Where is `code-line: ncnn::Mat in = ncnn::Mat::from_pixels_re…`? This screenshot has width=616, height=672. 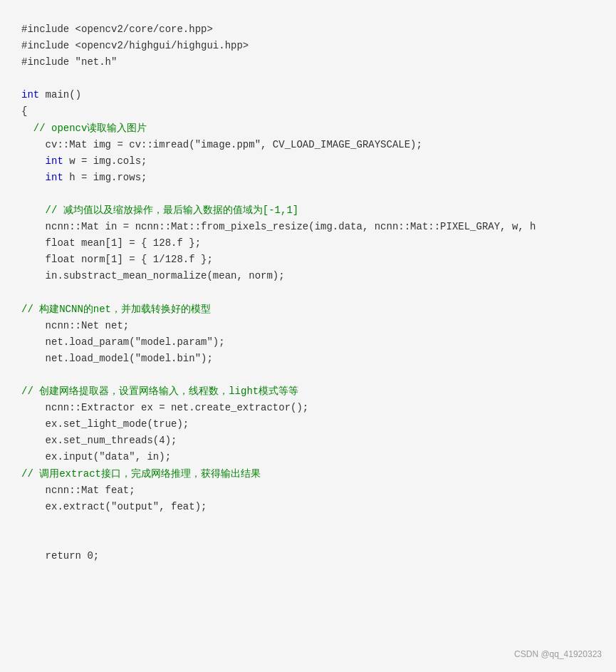
code-line: ncnn::Mat in = ncnn::Mat::from_pixels_re… is located at coordinates (308, 227).